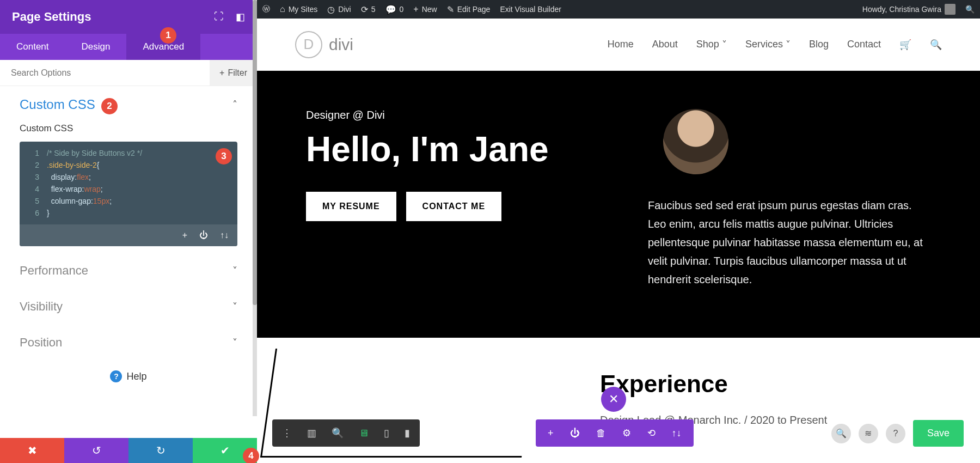 This screenshot has width=980, height=463. Describe the element at coordinates (287, 433) in the screenshot. I see `more-icon: ⋮` at that location.